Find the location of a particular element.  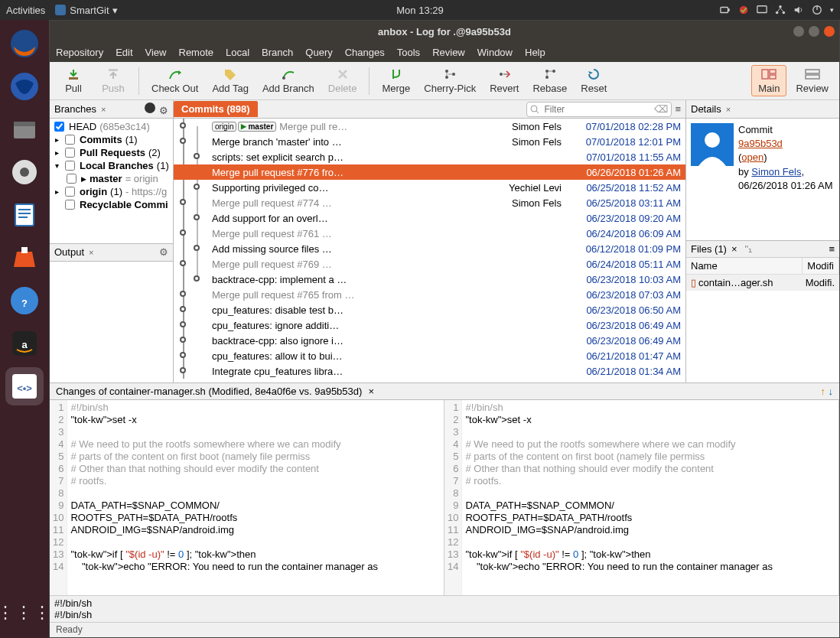

launcher-apps-grid: ⋮⋮⋮ is located at coordinates (26, 613).